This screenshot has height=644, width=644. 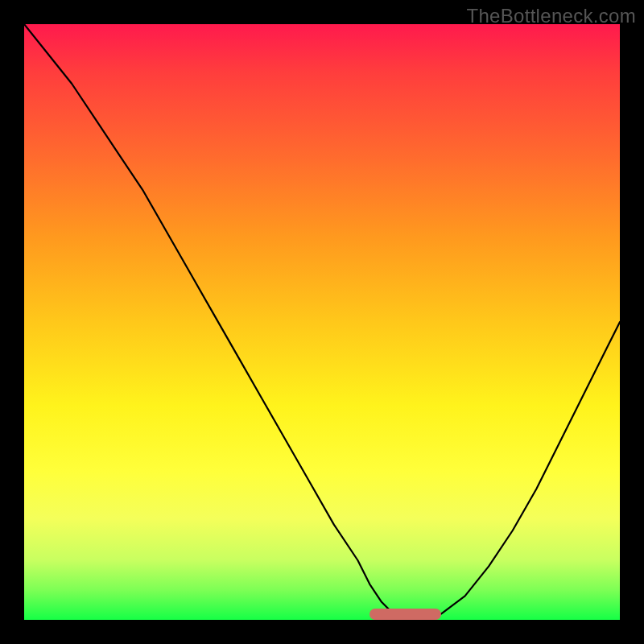 What do you see at coordinates (551, 16) in the screenshot?
I see `watermark-text: TheBottleneck.com` at bounding box center [551, 16].